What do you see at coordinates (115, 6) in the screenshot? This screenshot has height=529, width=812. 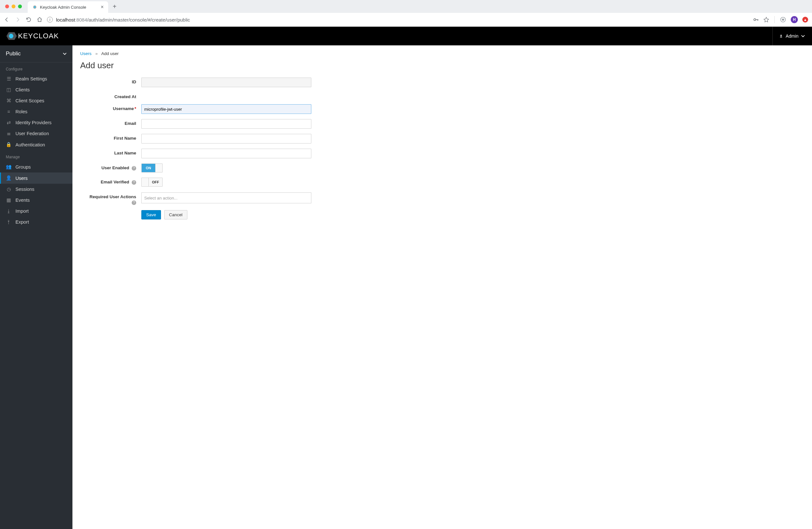 I see `new-tab-button: +` at bounding box center [115, 6].